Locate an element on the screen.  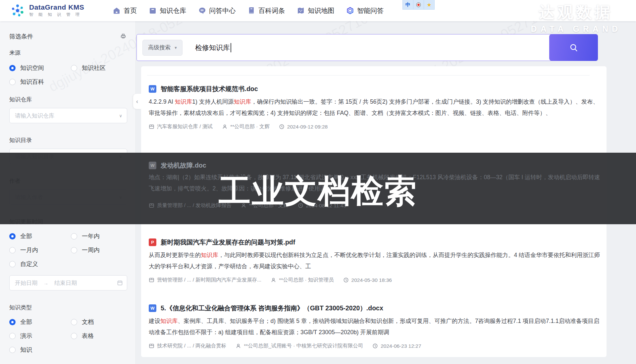
end-date-placeholder: 结束日期 is located at coordinates (66, 283).